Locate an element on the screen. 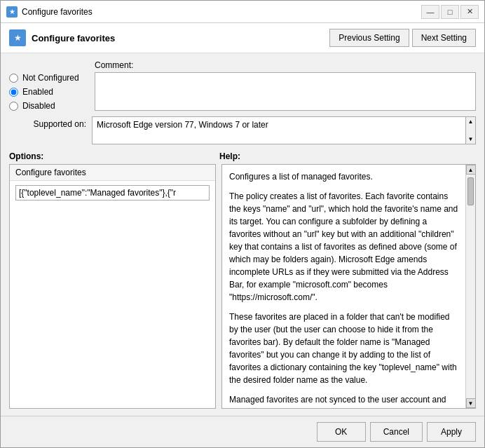  next-setting-button: Next Setting is located at coordinates (444, 38).